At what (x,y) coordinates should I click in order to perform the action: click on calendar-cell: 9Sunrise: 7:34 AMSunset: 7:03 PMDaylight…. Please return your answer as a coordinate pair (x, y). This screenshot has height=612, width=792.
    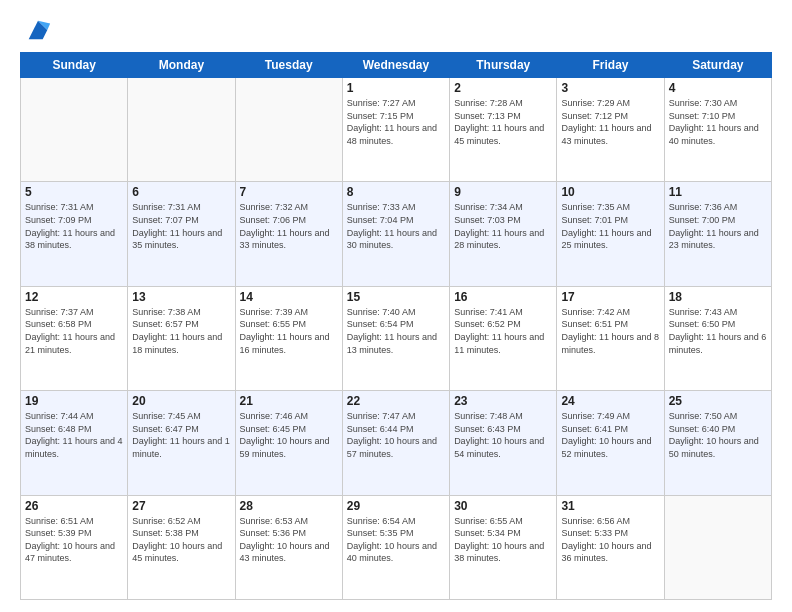
    Looking at the image, I should click on (504, 234).